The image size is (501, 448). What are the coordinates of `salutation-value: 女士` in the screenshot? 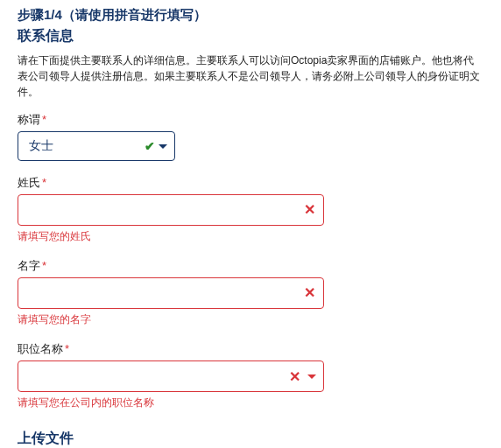 It's located at (41, 146).